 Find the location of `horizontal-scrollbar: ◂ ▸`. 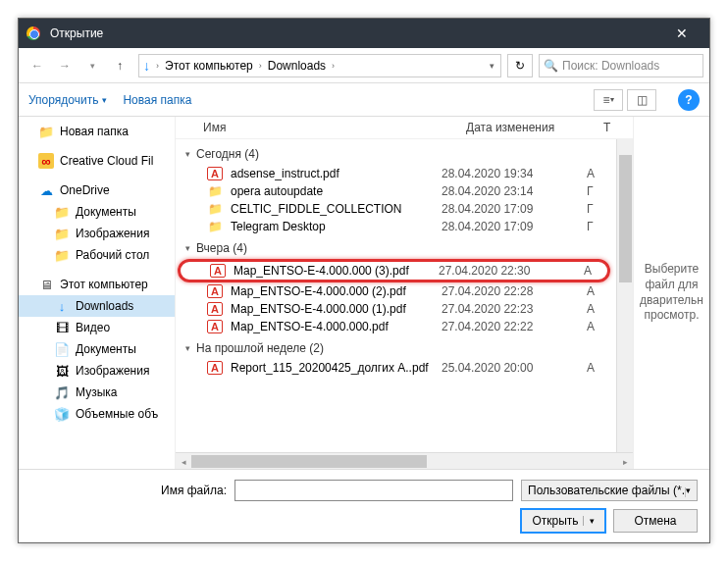

horizontal-scrollbar: ◂ ▸ is located at coordinates (404, 461).